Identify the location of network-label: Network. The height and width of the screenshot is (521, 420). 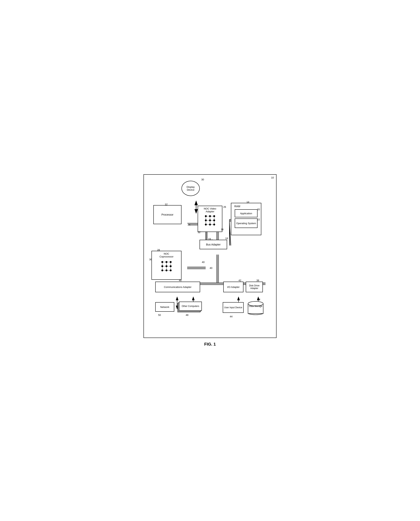
(165, 307).